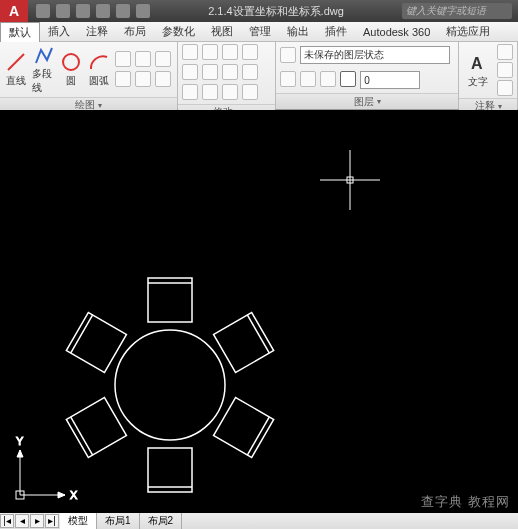 The image size is (518, 529). I want to click on rectangle-icon, so click(123, 59).